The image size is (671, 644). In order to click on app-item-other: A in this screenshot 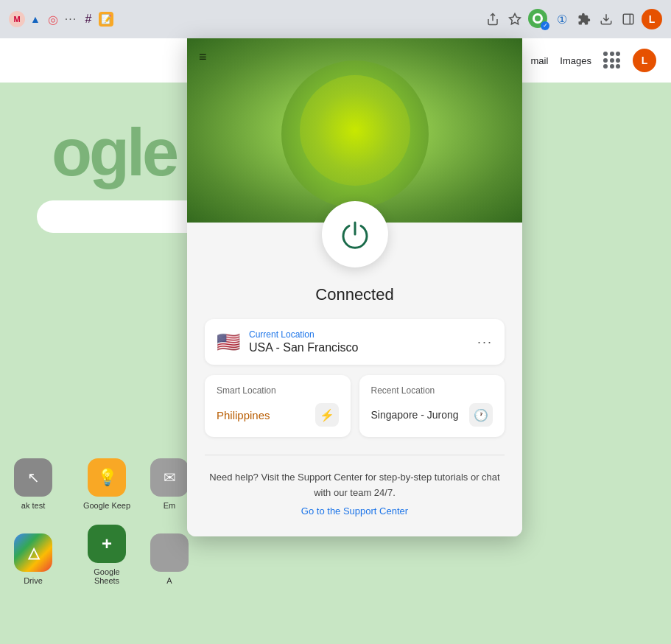, I will do `click(169, 559)`.